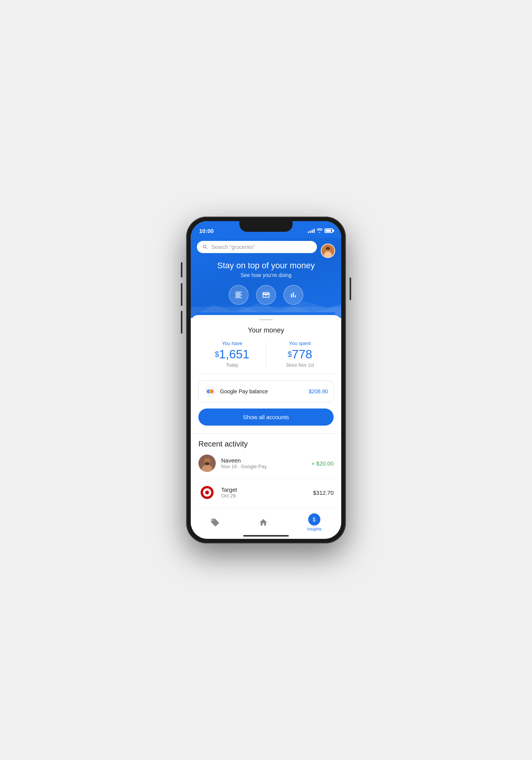 The width and height of the screenshot is (532, 760). I want to click on phone-screen: 10:00 Search ", so click(266, 380).